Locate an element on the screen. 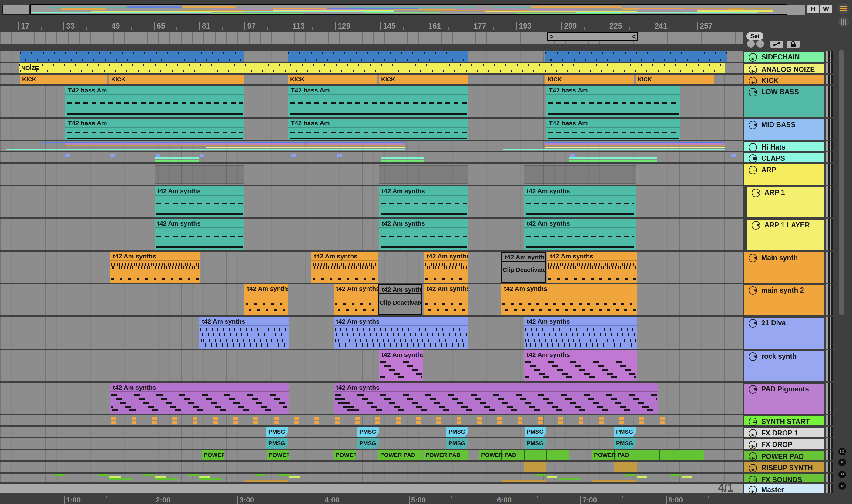 Image resolution: width=852 pixels, height=504 pixels. track-header-fx-drop: ▶FX DROP is located at coordinates (784, 444).